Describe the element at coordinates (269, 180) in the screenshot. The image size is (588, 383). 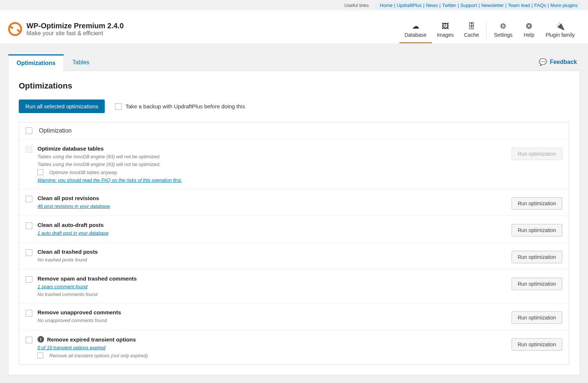
I see `warning-link: Warning: you should read the FAQ on the …` at that location.